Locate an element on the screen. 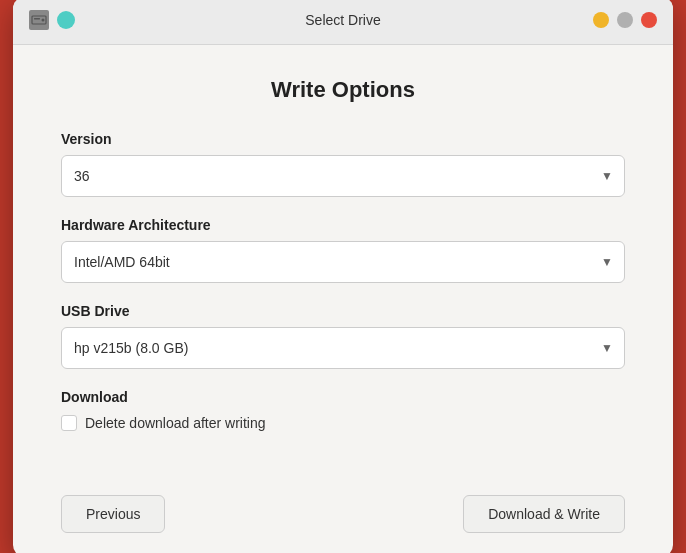 The width and height of the screenshot is (686, 553). hardware-field-group: Hardware Architecture Intel/AMD 64bit AR… is located at coordinates (343, 250).